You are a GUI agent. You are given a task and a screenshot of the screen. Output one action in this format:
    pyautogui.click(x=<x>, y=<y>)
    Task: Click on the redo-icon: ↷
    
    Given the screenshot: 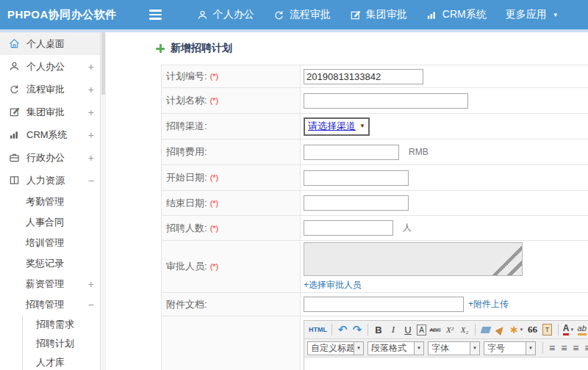 What is the action you would take?
    pyautogui.click(x=357, y=330)
    